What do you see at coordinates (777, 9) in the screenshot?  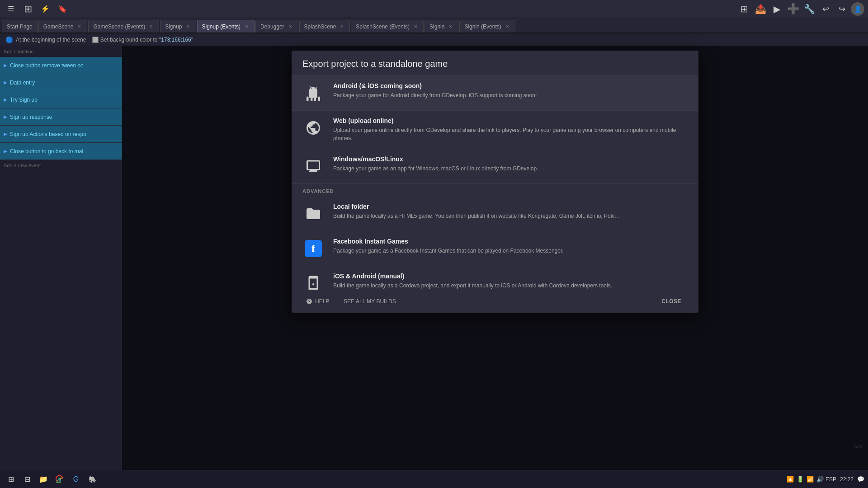 I see `toolbar-preview-icon: ▶` at bounding box center [777, 9].